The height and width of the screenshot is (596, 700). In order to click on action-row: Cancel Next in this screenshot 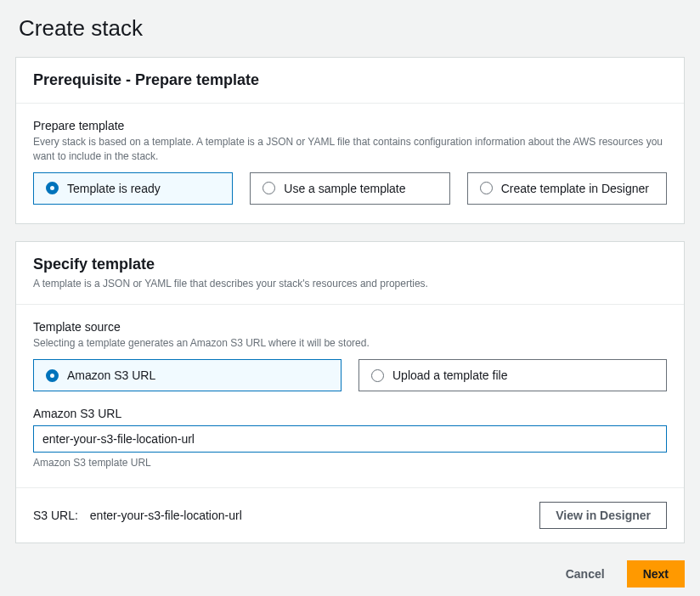, I will do `click(350, 574)`.